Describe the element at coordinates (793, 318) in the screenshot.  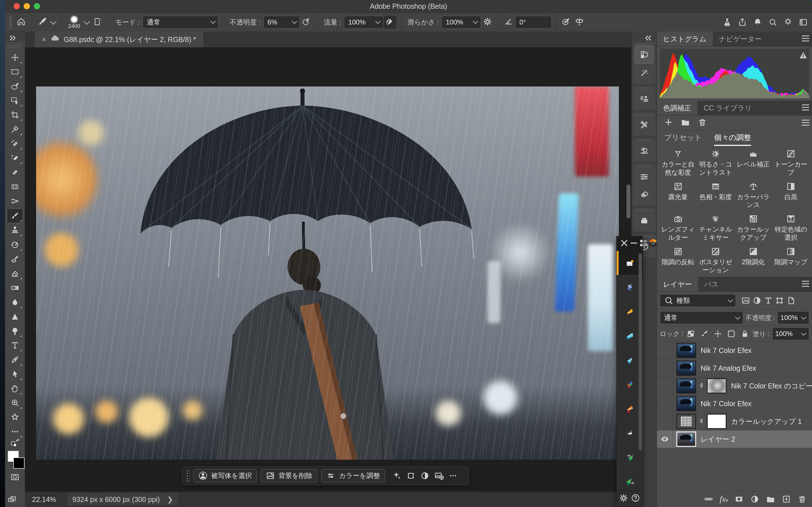
I see `layer-opacity-select: 100%` at that location.